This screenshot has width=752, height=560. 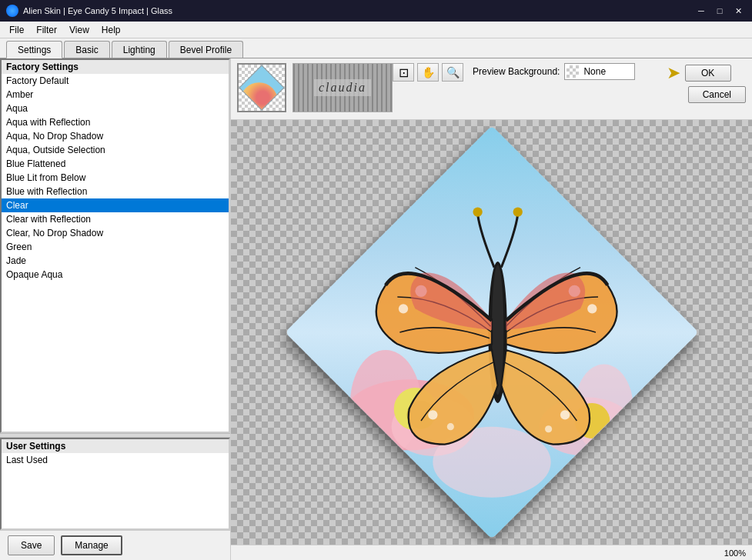 I want to click on user-section: User Settings Last Used, so click(x=115, y=484).